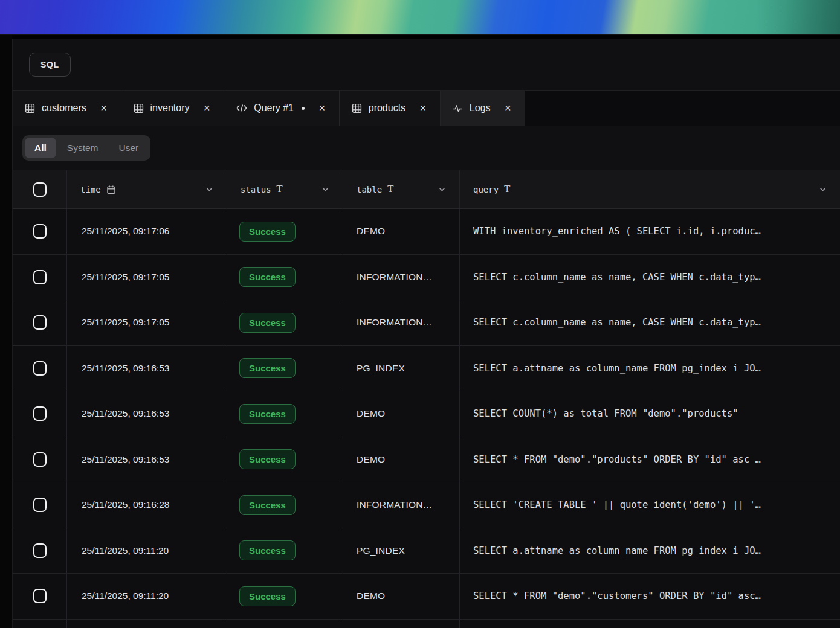  What do you see at coordinates (129, 148) in the screenshot?
I see `filter-user: User` at bounding box center [129, 148].